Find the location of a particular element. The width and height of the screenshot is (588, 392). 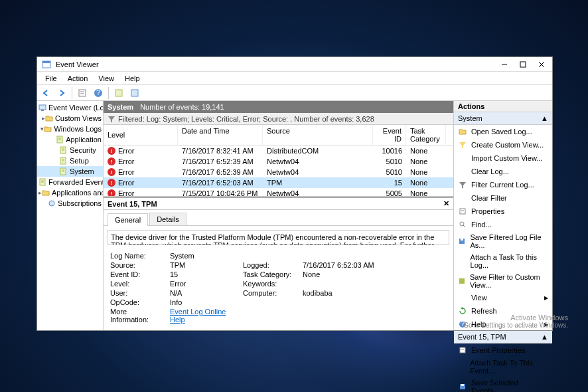

minimize-button is located at coordinates (504, 64).